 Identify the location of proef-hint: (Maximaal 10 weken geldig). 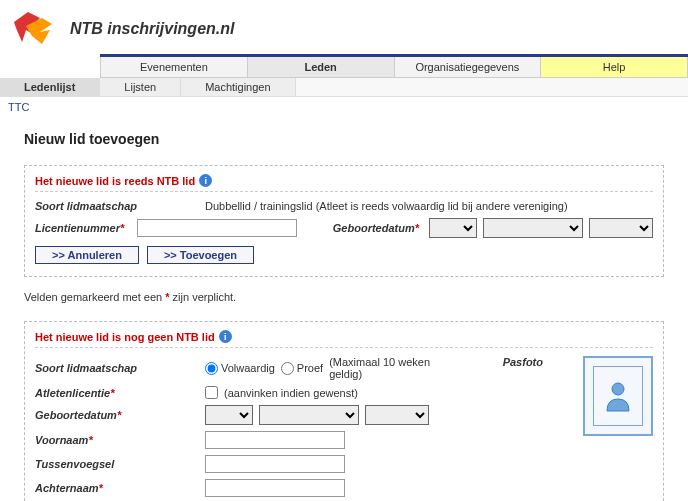
(396, 368).